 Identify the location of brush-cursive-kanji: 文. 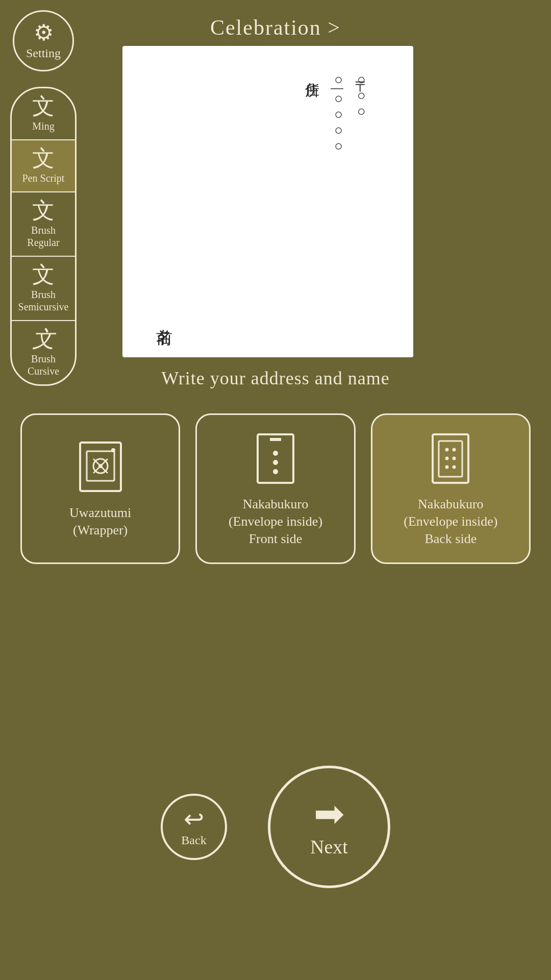
(43, 339).